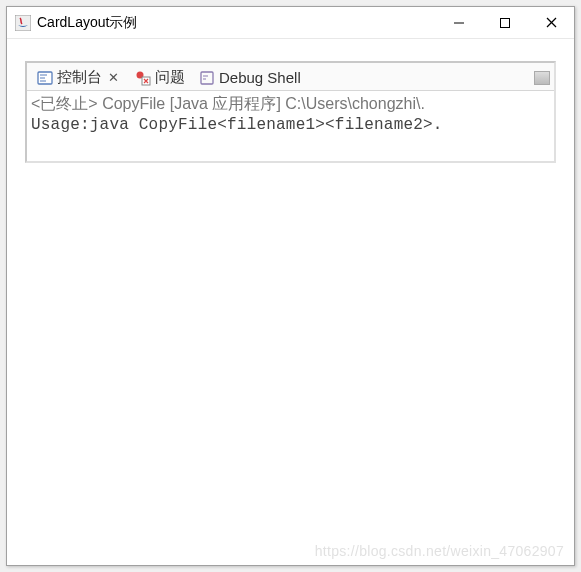  I want to click on java-app-icon, so click(23, 23).